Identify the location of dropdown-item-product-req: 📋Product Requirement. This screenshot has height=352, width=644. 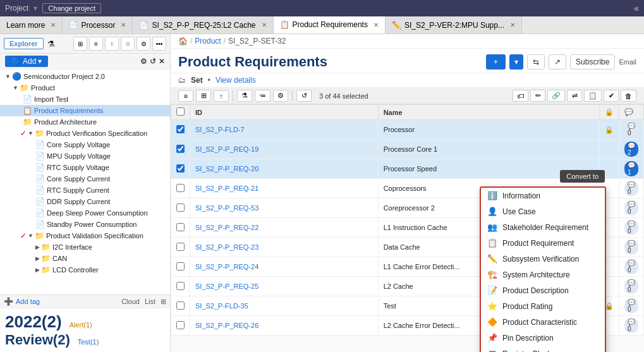
(543, 243).